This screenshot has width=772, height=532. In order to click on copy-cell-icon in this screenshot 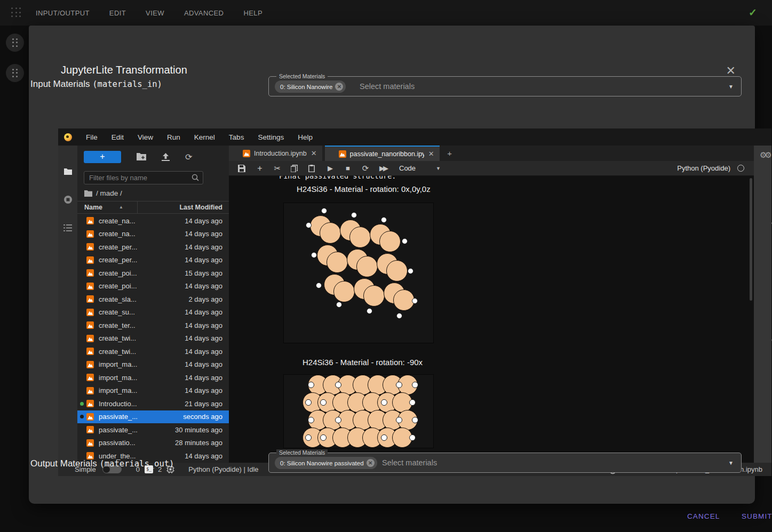, I will do `click(295, 168)`.